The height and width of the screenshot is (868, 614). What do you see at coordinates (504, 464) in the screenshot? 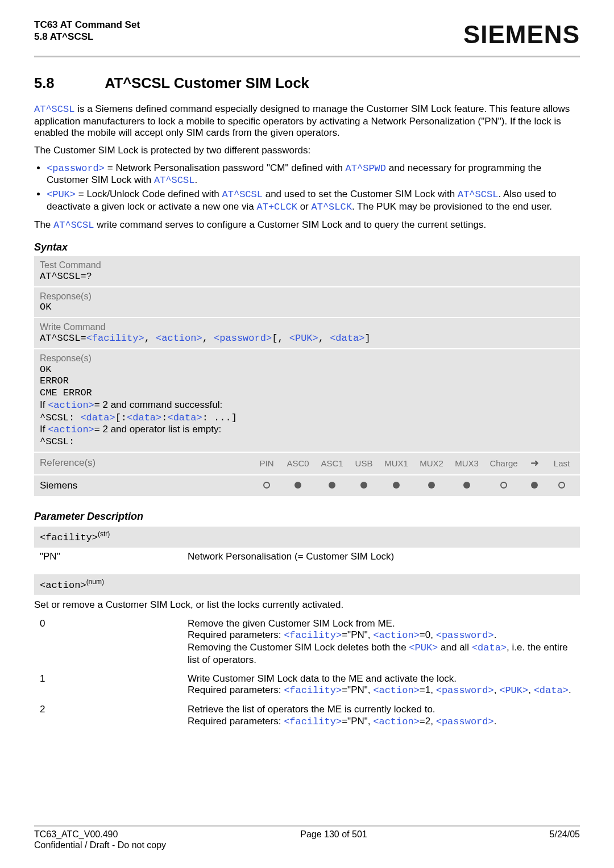
I see `col-charge: Charge` at bounding box center [504, 464].